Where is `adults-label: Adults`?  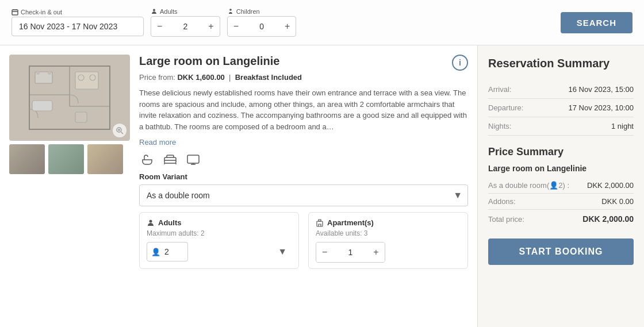 adults-label: Adults is located at coordinates (185, 11).